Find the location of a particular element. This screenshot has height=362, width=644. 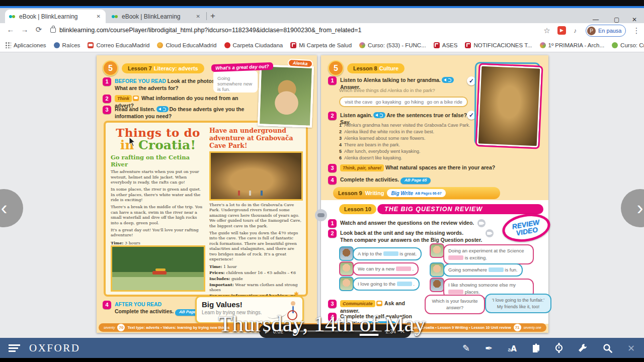

https-lock-icon is located at coordinates (53, 30).